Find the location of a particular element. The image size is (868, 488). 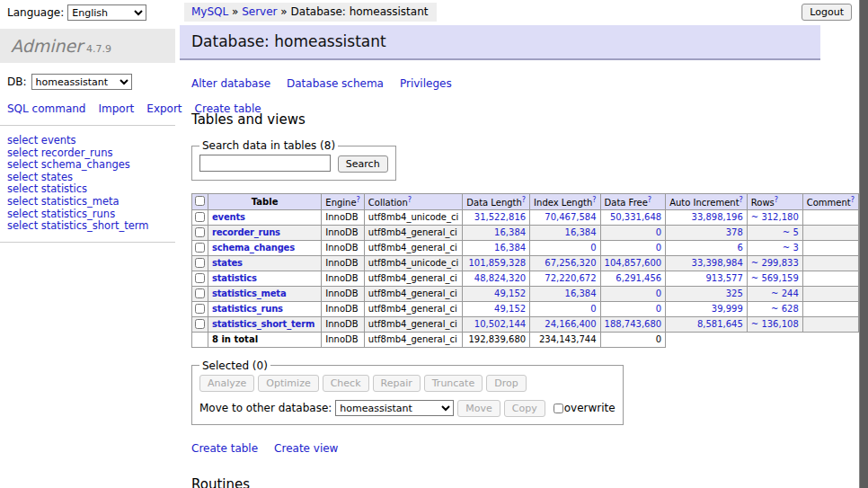

auto-increment-value-link: 378 is located at coordinates (735, 232).